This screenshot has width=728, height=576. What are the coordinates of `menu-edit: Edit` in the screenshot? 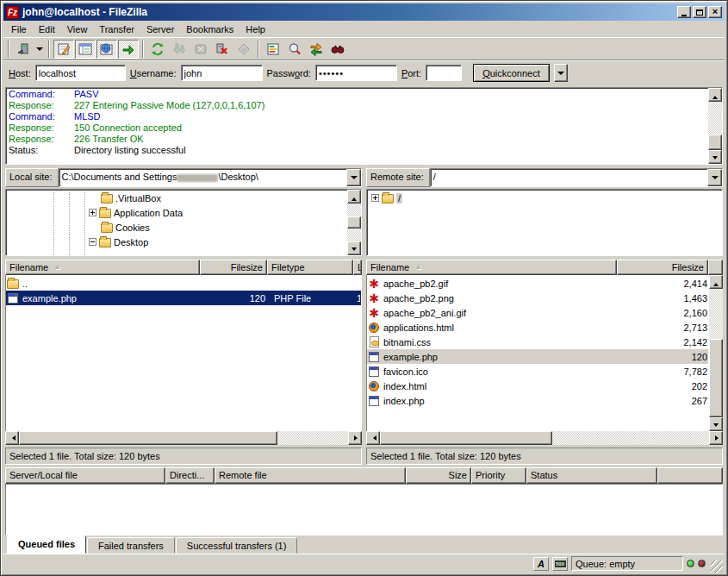 It's located at (47, 29).